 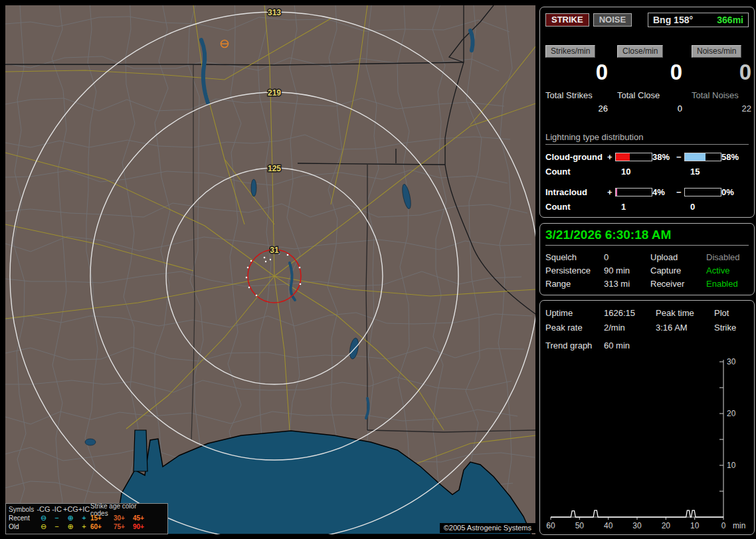 What do you see at coordinates (84, 510) in the screenshot?
I see `legend-col-pos-ic: +IC` at bounding box center [84, 510].